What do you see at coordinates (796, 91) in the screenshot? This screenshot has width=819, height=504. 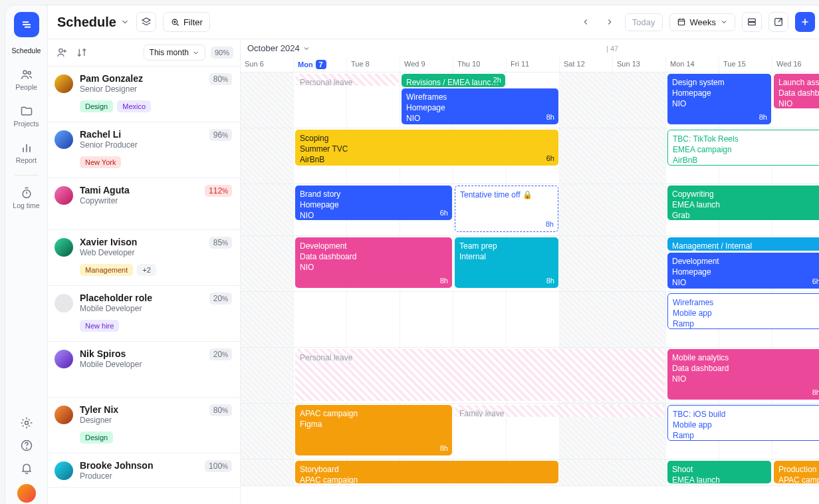 I see `task-block: Launch assetsData dashboardNIO` at bounding box center [796, 91].